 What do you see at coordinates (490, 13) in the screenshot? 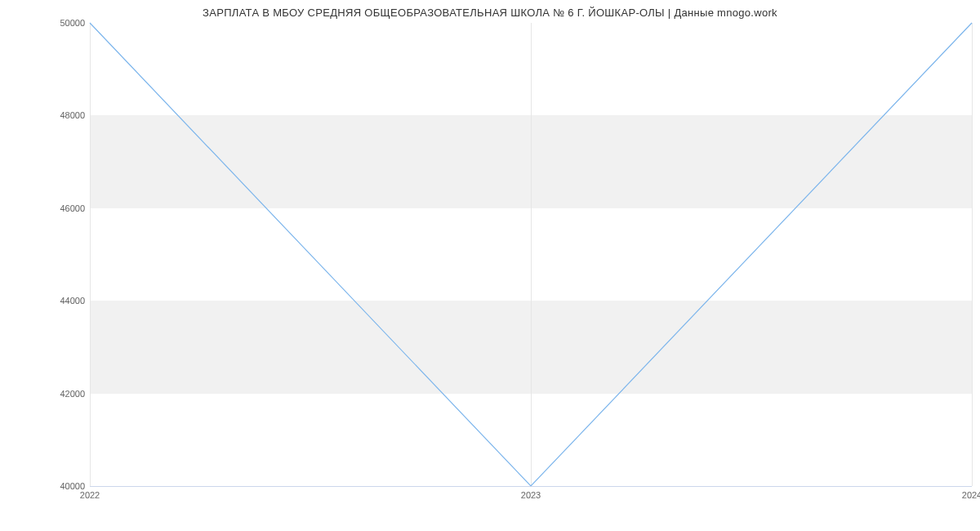
I see `chart-title: ЗАРПЛАТА В МБОУ СРЕДНЯЯ ОБЩЕОБРАЗОВАТЕЛЬ…` at bounding box center [490, 13].